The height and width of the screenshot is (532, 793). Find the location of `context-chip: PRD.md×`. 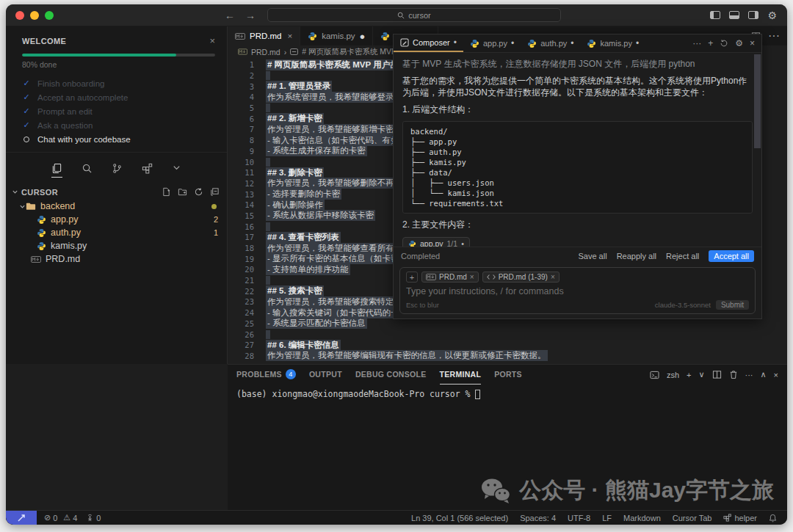

context-chip: PRD.md× is located at coordinates (450, 277).